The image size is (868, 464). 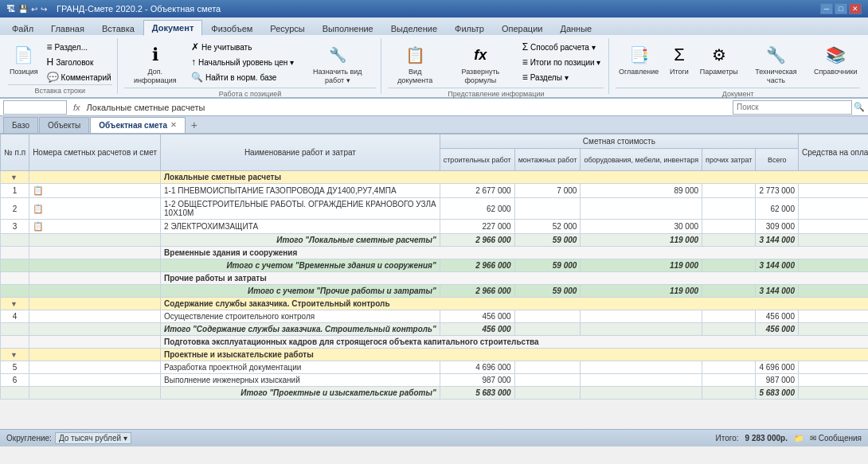 What do you see at coordinates (250, 64) in the screenshot?
I see `ribbon-group-work-buttons: ℹ Доп. информация ✗ Не учитывать ↑ Начал…` at bounding box center [250, 64].